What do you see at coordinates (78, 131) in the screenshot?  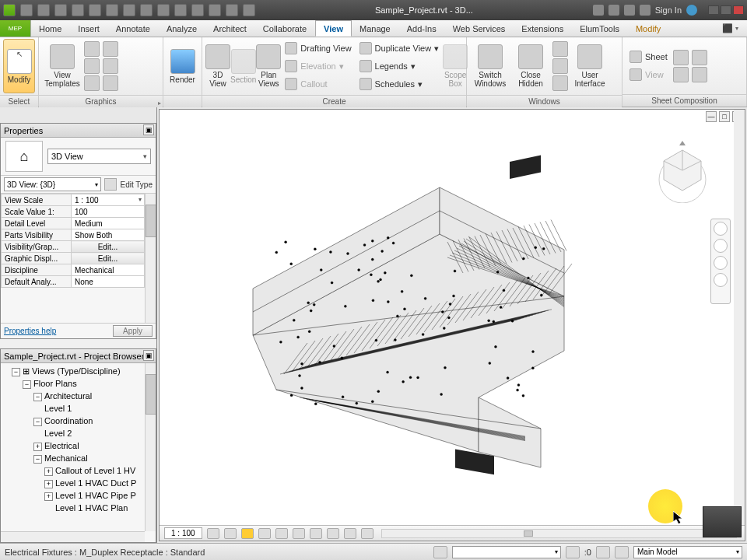 I see `properties-title: Properties▣` at bounding box center [78, 131].